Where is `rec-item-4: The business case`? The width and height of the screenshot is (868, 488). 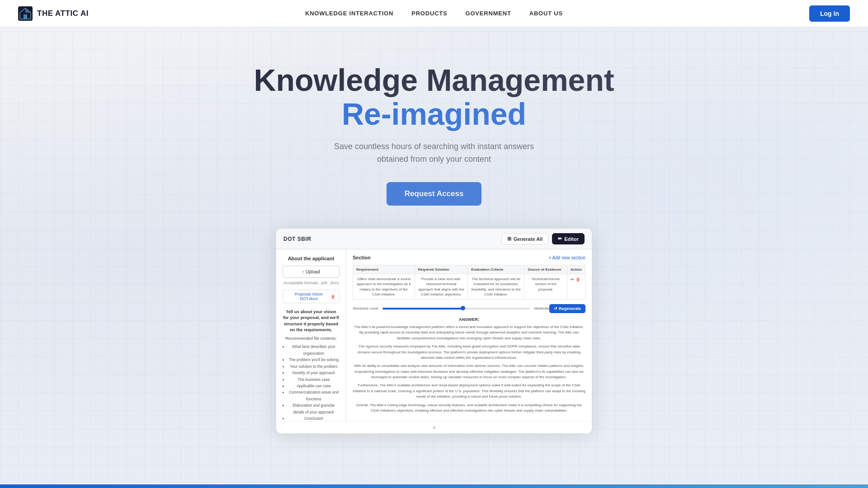 rec-item-4: The business case is located at coordinates (314, 380).